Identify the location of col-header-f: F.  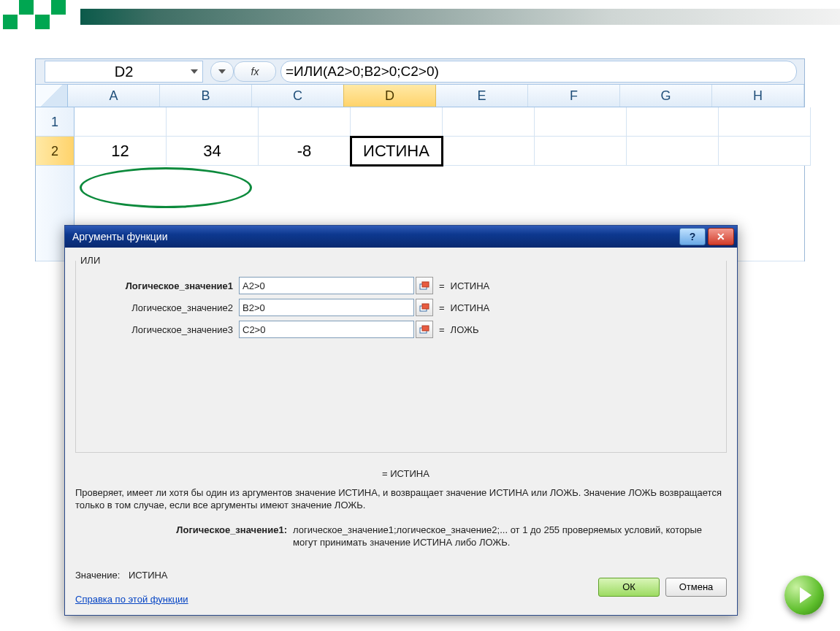
(574, 96).